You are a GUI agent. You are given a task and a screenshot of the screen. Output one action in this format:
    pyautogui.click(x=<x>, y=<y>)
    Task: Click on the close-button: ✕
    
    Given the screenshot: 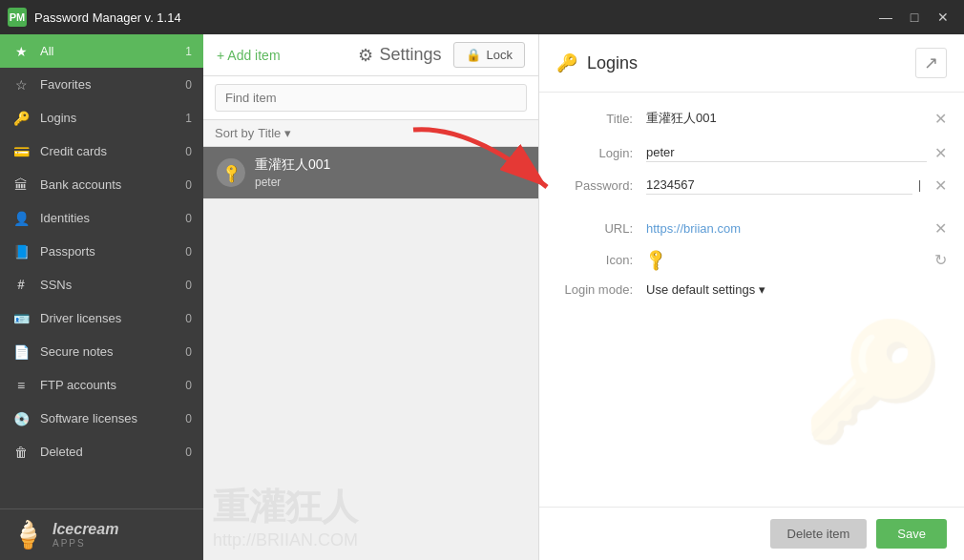 What is the action you would take?
    pyautogui.click(x=943, y=17)
    